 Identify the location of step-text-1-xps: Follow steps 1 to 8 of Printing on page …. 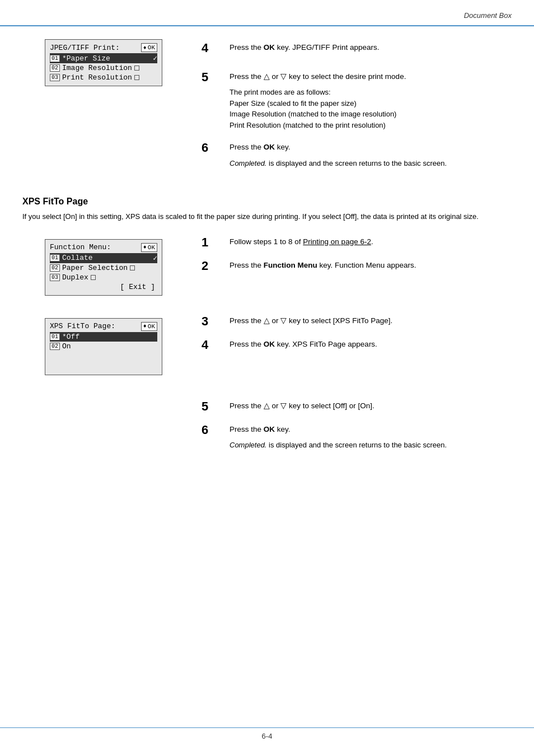
(371, 242).